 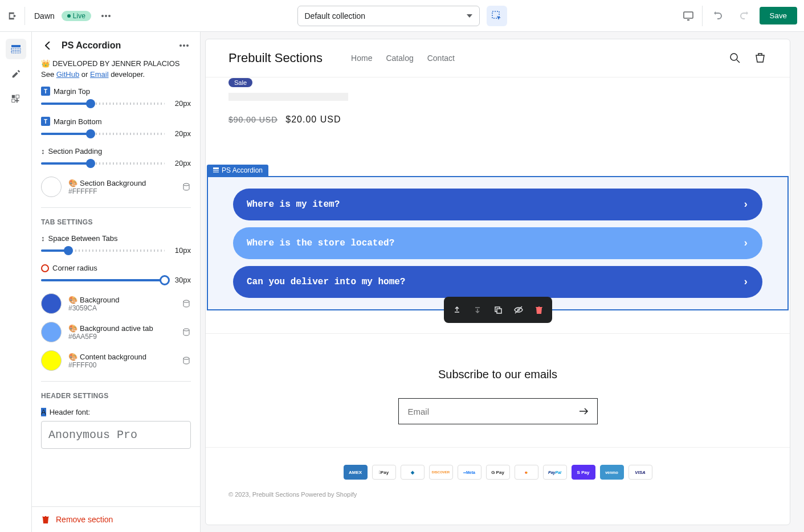 What do you see at coordinates (16, 49) in the screenshot?
I see `rail-sections-button` at bounding box center [16, 49].